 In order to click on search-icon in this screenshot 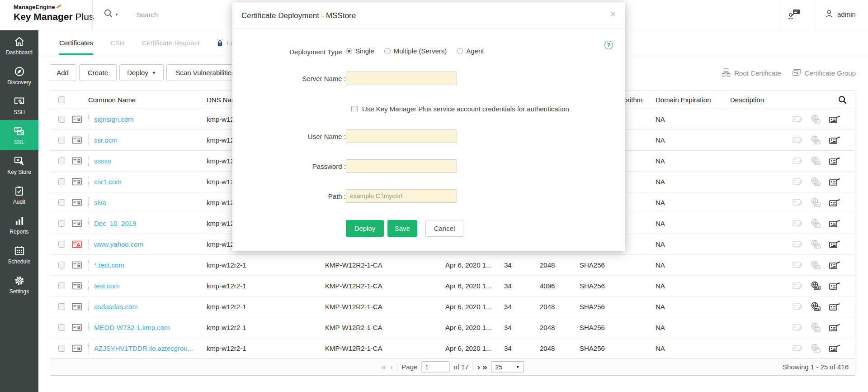, I will do `click(108, 14)`.